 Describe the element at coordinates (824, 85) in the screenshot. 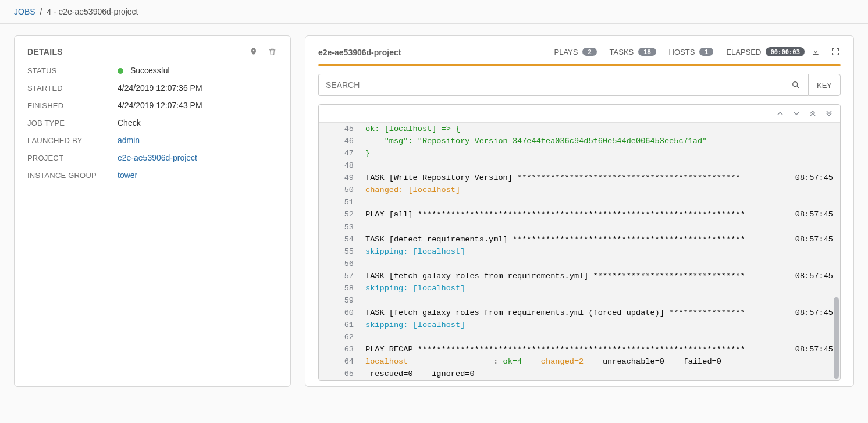

I see `key-button: KEY` at that location.